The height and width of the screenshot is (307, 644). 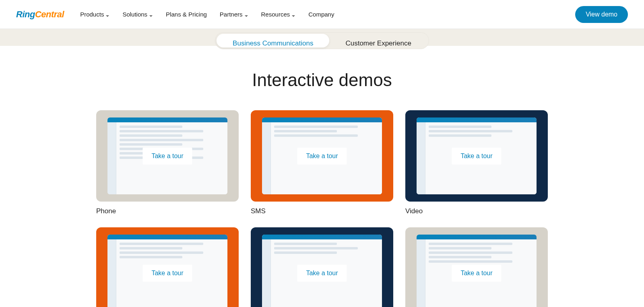 What do you see at coordinates (135, 14) in the screenshot?
I see `nav-label: Solutions` at bounding box center [135, 14].